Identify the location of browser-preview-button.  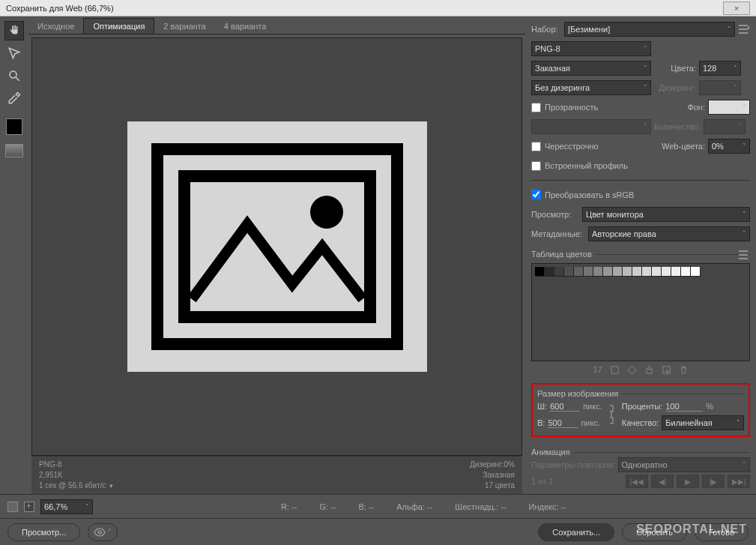
(103, 532).